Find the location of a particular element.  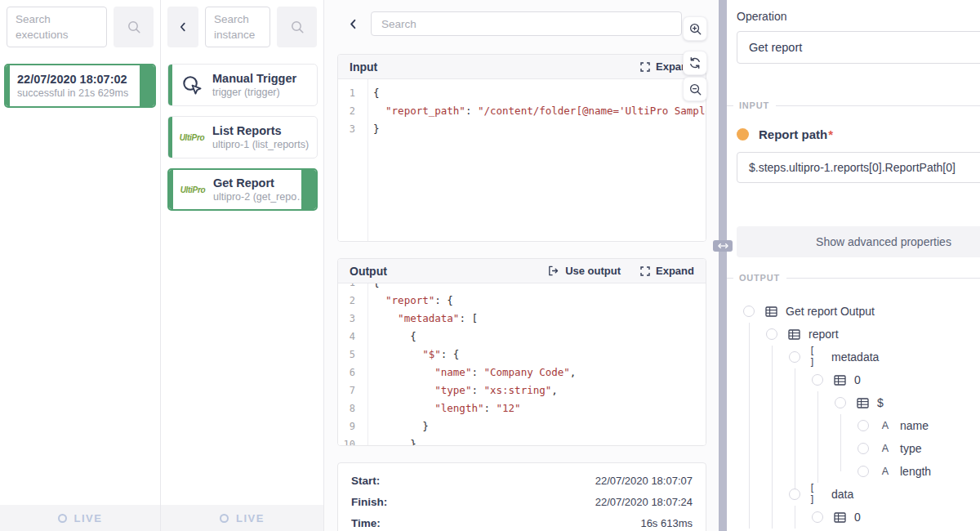

tree-node-: $ is located at coordinates (858, 403).